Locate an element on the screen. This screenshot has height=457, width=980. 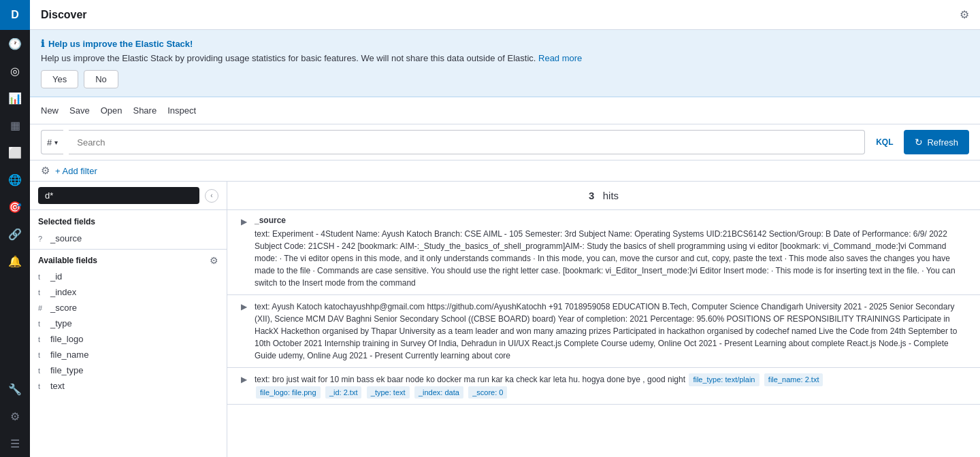
field-name-file-type: file_type is located at coordinates (135, 370).